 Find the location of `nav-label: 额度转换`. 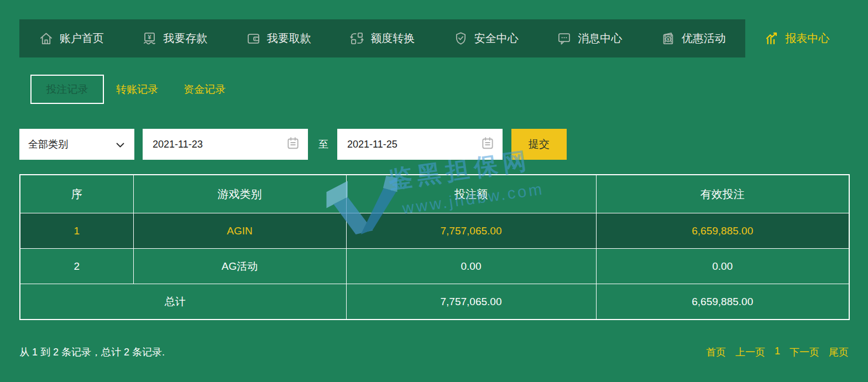

nav-label: 额度转换 is located at coordinates (393, 39).